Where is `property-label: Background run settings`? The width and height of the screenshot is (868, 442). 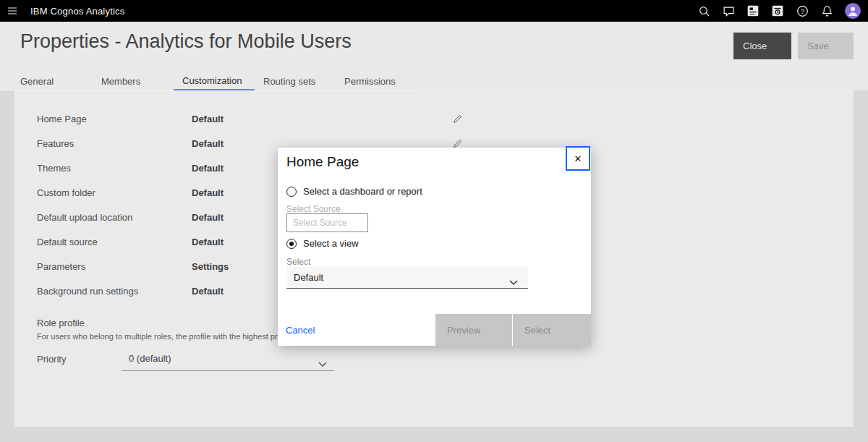
property-label: Background run settings is located at coordinates (114, 291).